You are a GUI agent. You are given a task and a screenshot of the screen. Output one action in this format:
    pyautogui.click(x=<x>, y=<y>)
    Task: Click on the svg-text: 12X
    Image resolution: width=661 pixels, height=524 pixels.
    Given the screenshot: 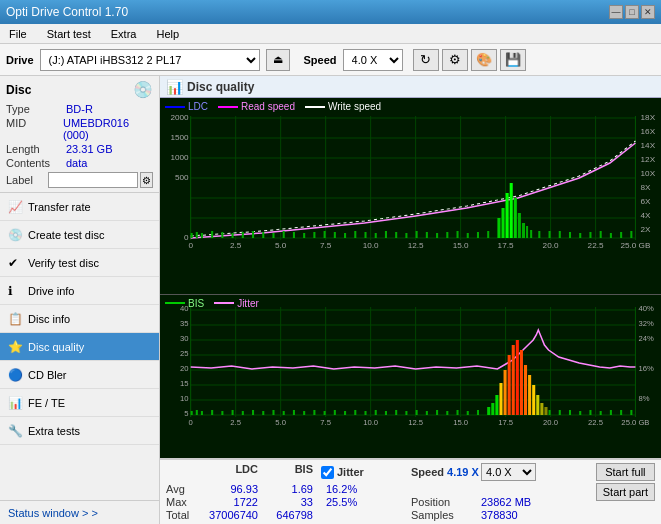 What is the action you would take?
    pyautogui.click(x=648, y=160)
    